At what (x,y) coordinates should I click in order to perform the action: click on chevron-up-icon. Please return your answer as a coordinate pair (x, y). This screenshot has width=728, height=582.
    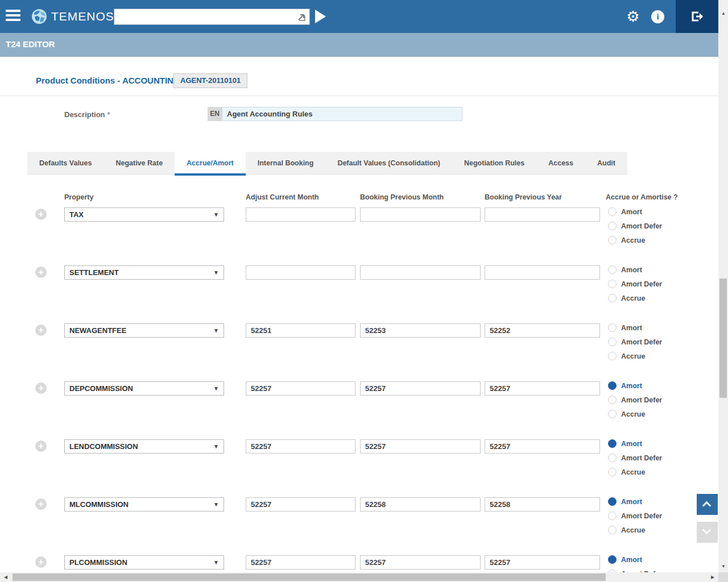
    Looking at the image, I should click on (707, 506).